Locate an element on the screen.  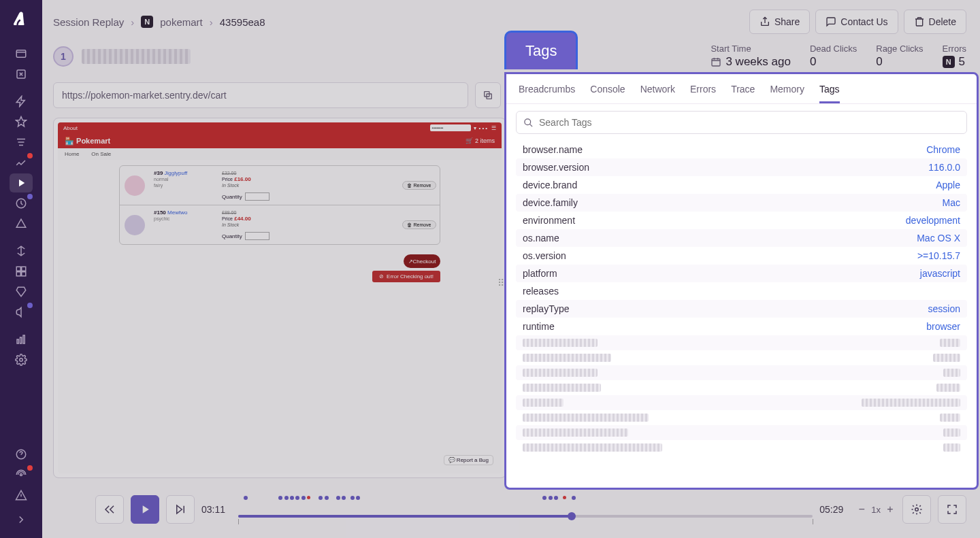
tag-value: development is located at coordinates (933, 220).